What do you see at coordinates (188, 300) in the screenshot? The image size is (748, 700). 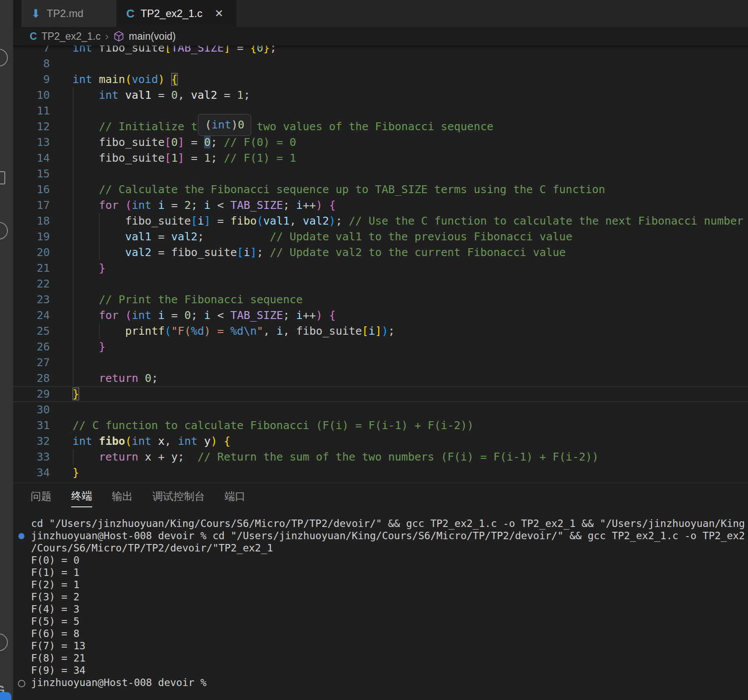 I see `code-line-23: // Print the Fibonacci sequence` at bounding box center [188, 300].